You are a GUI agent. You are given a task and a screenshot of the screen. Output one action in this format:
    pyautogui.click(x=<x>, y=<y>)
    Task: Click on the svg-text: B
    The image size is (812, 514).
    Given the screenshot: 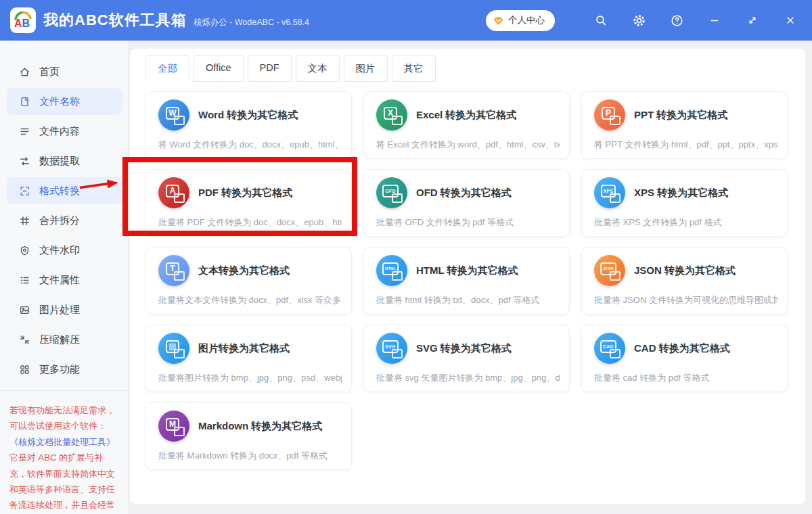 What is the action you would take?
    pyautogui.click(x=26, y=23)
    